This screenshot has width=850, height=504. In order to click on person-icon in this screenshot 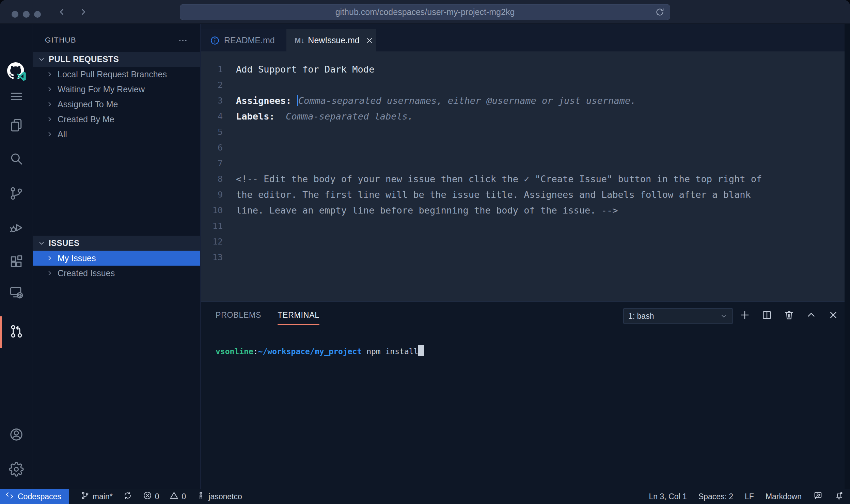, I will do `click(201, 497)`.